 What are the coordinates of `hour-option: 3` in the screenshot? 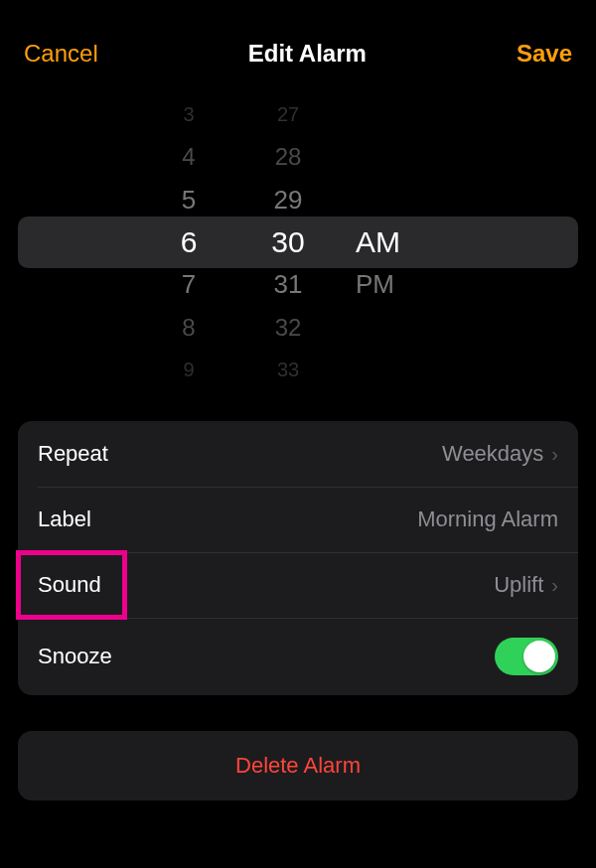 It's located at (189, 115).